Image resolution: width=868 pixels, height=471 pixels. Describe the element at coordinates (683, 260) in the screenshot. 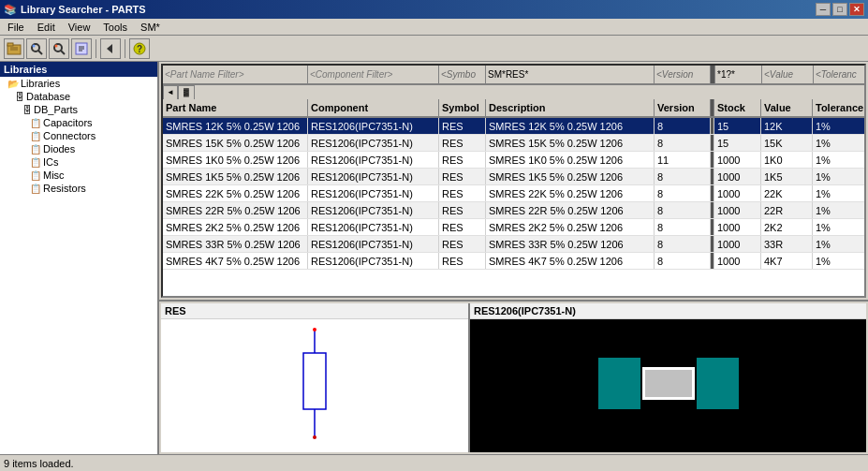

I see `td-version: 8` at that location.